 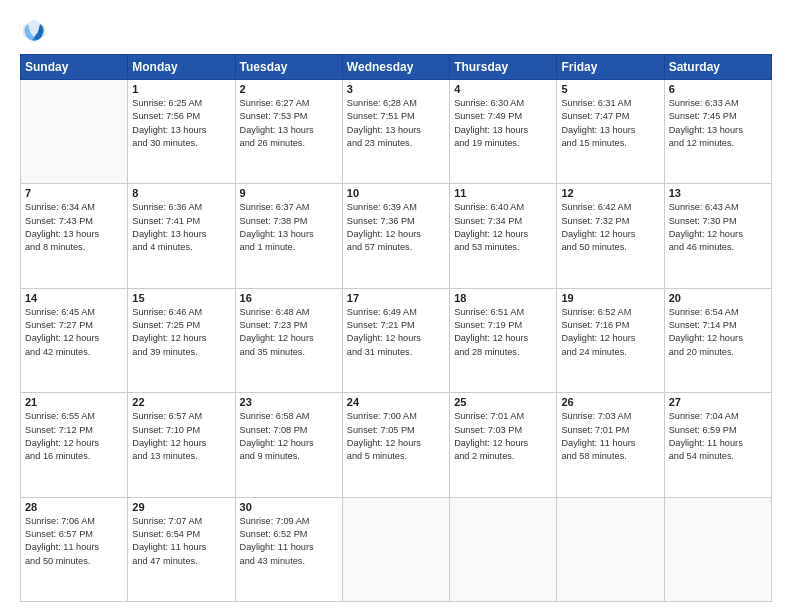 What do you see at coordinates (396, 436) in the screenshot?
I see `day-info: Sunrise: 7:00 AM Sunset: 7:05 PM Dayligh…` at bounding box center [396, 436].